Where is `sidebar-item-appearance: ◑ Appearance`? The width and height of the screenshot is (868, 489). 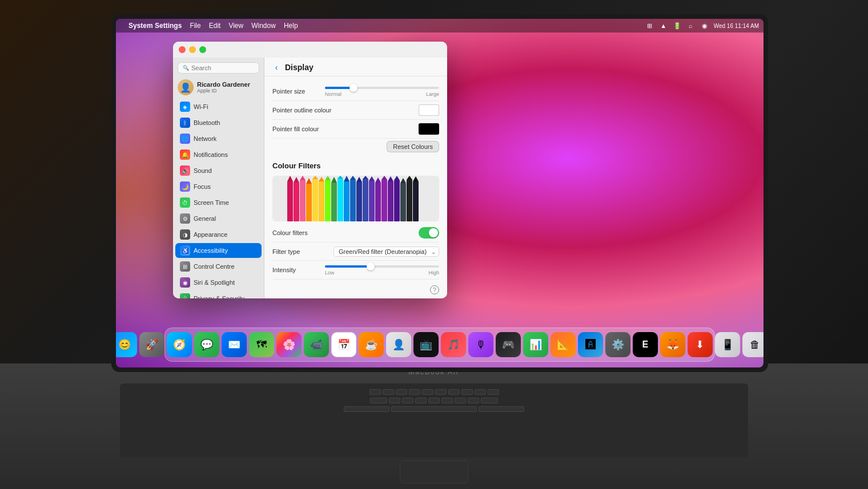
sidebar-item-appearance: ◑ Appearance is located at coordinates (218, 235).